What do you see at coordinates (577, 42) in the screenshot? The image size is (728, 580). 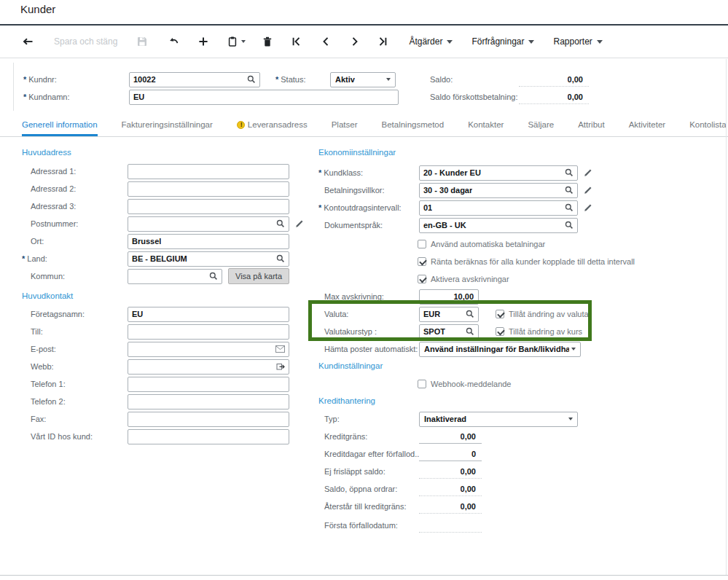 I see `reports-menu: Rapporter` at bounding box center [577, 42].